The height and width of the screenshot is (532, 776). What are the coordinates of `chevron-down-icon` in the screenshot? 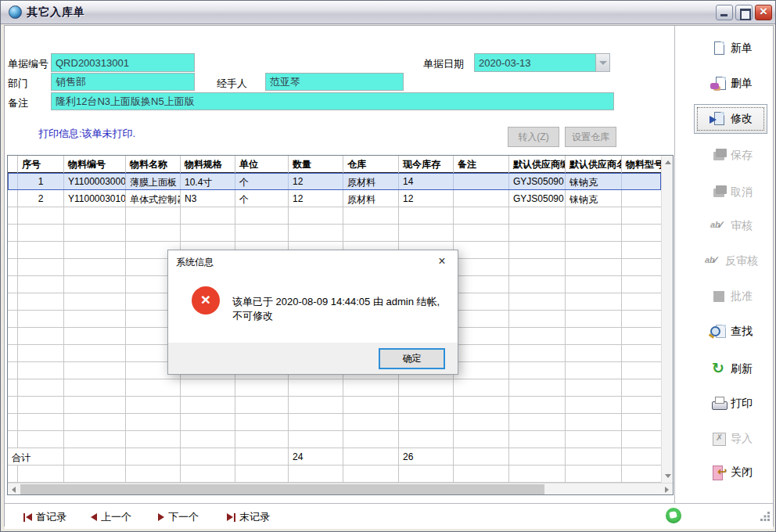 It's located at (603, 63).